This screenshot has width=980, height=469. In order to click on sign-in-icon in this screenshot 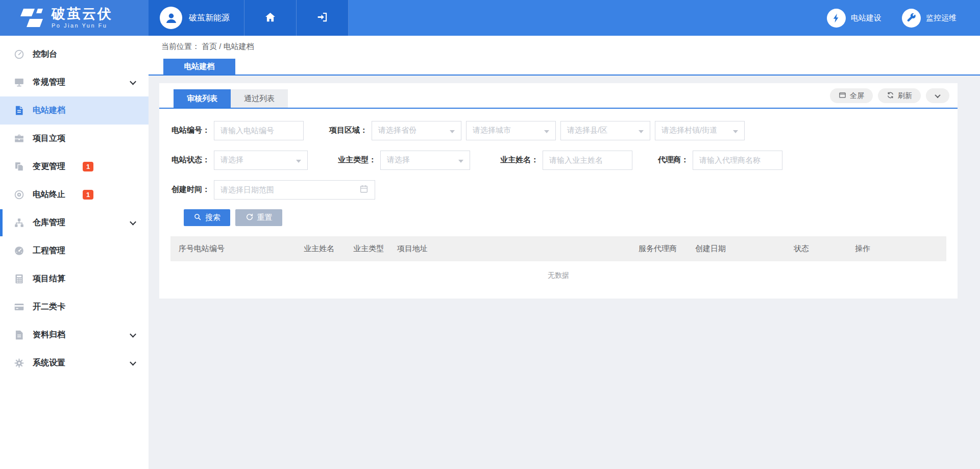, I will do `click(323, 18)`.